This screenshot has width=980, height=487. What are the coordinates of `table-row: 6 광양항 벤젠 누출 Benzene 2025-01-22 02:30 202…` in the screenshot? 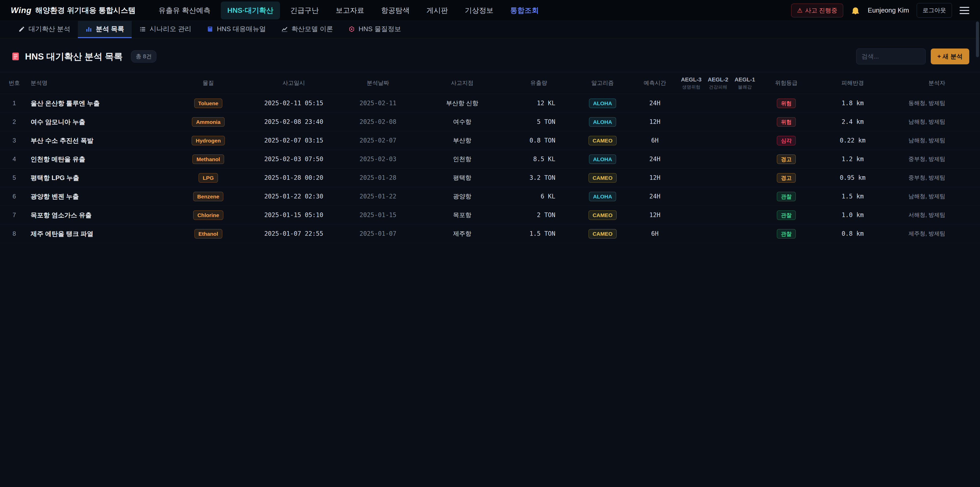 It's located at (490, 196).